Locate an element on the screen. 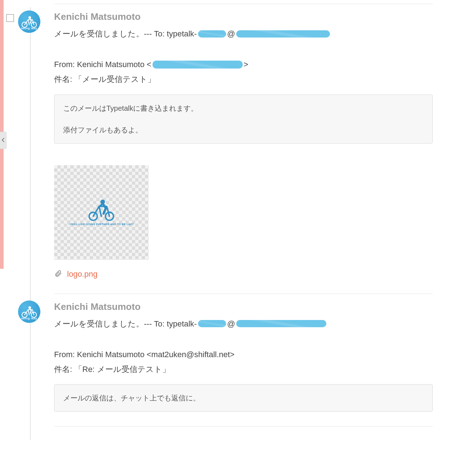 This screenshot has width=476, height=456. quote-box: メールの返信は、チャット上でも返信に。 is located at coordinates (243, 398).